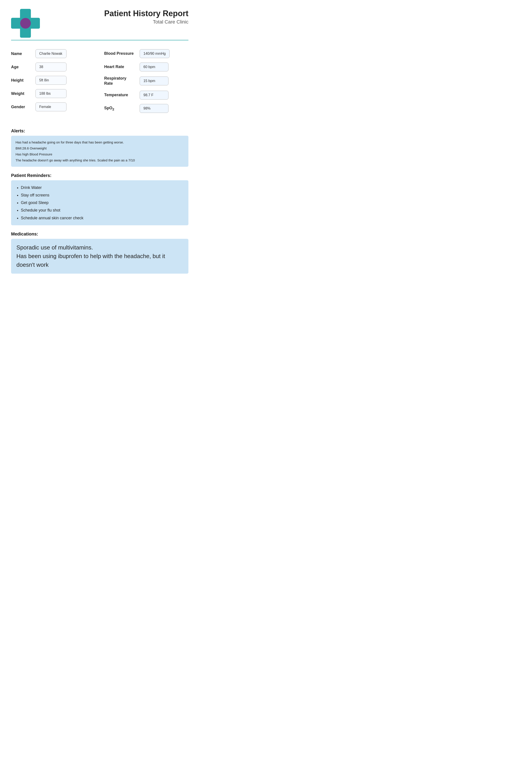  Describe the element at coordinates (100, 175) in the screenshot. I see `reminders-heading: Patient Reminders:` at that location.